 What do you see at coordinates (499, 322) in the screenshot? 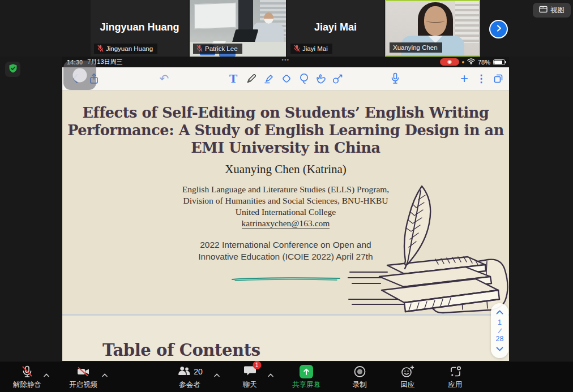
I see `current-page-number: 1` at bounding box center [499, 322].